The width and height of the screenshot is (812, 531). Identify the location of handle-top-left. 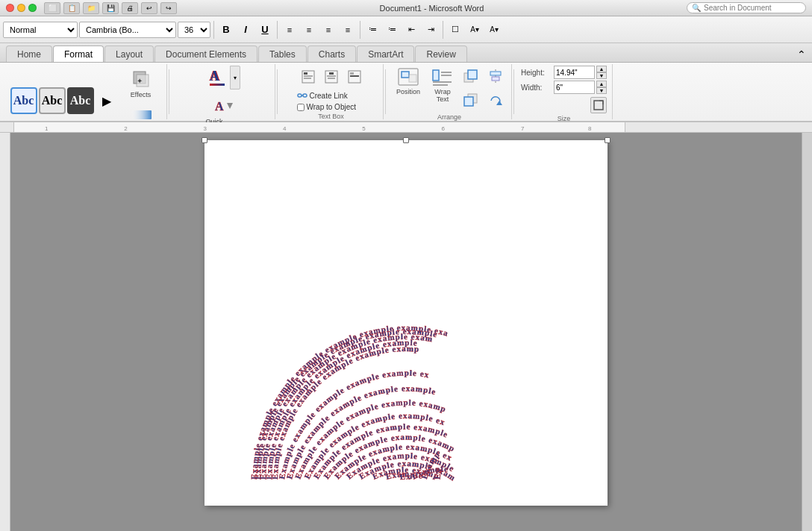
(204, 140).